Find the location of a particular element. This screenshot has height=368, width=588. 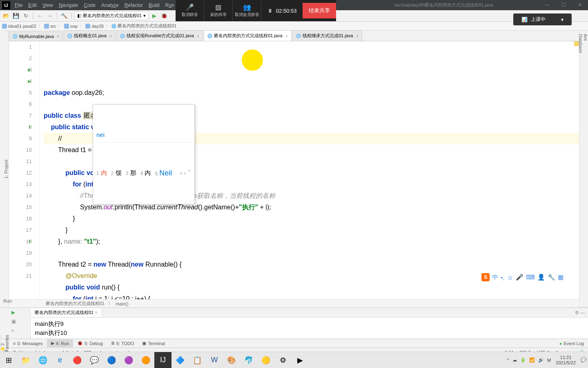

crumb-src: src is located at coordinates (50, 26).